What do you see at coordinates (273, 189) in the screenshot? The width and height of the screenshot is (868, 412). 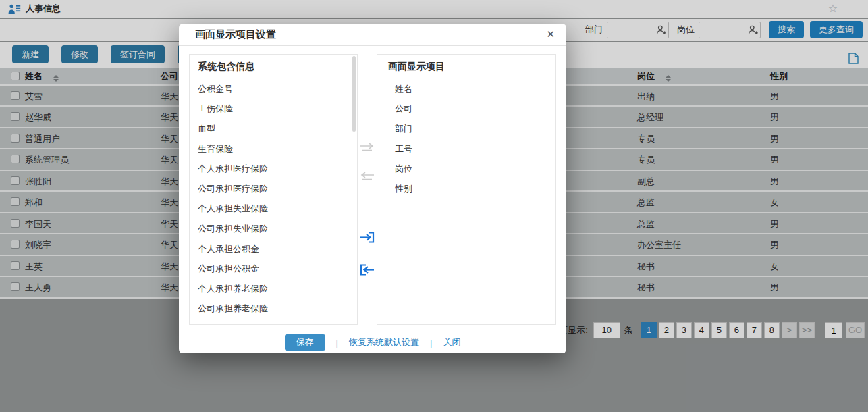 I see `available-items-panel: 系统包含信息 公积金号工伤保险血型生育保险个人承担医疗保险公司承担医疗保险个人承…` at bounding box center [273, 189].